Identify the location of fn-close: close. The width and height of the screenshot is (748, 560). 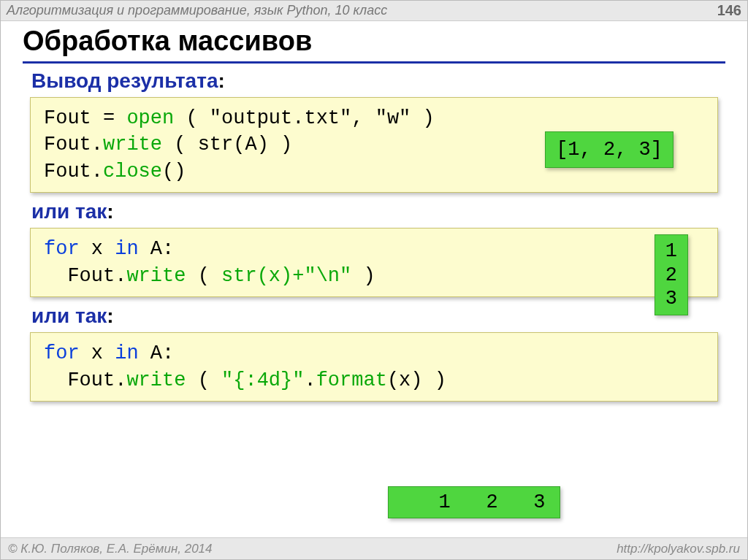
(133, 172).